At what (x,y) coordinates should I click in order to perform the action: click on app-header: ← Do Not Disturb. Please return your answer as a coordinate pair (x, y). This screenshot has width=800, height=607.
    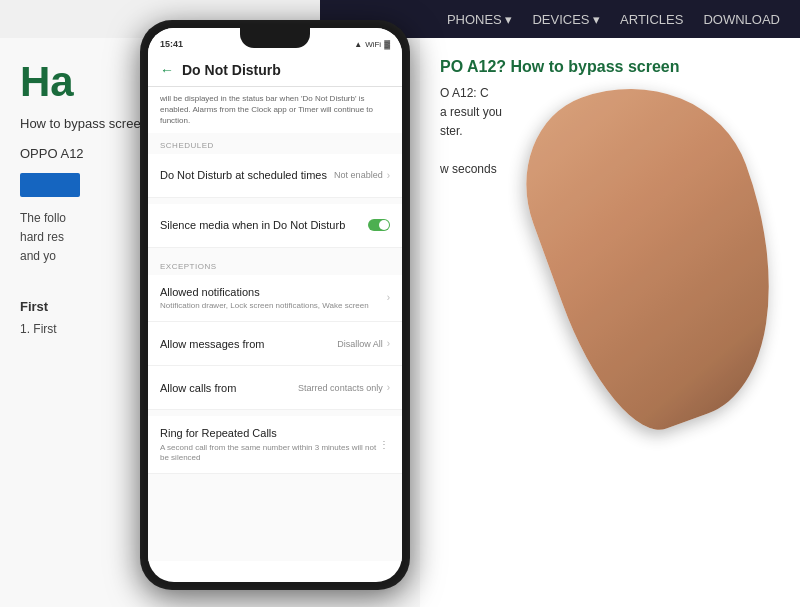
    Looking at the image, I should click on (275, 72).